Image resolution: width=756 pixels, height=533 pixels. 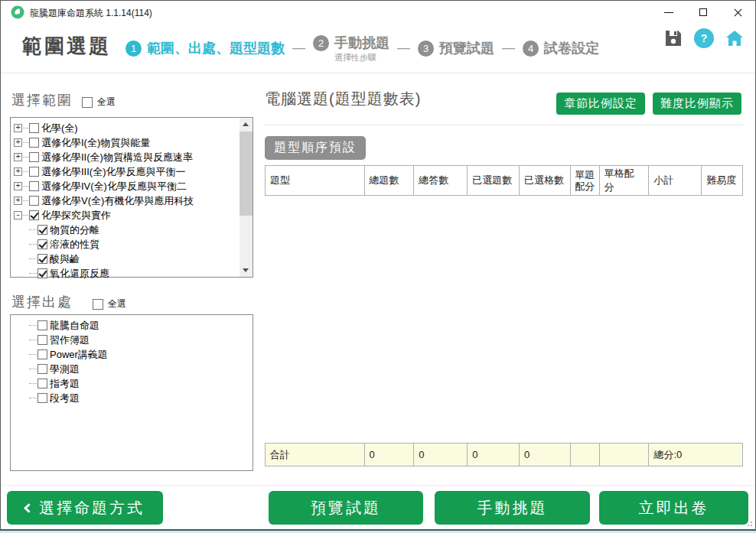 I want to click on selected-cells: 0, so click(x=545, y=454).